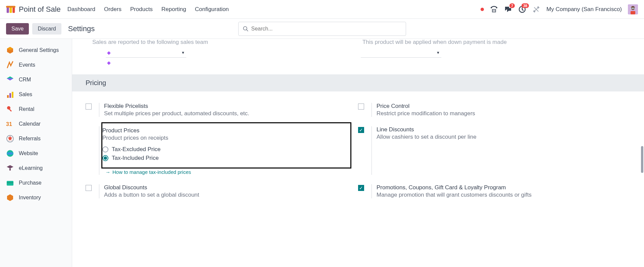 The width and height of the screenshot is (644, 267). Describe the element at coordinates (401, 53) in the screenshot. I see `deposit-product-dropdown: ▼` at that location.